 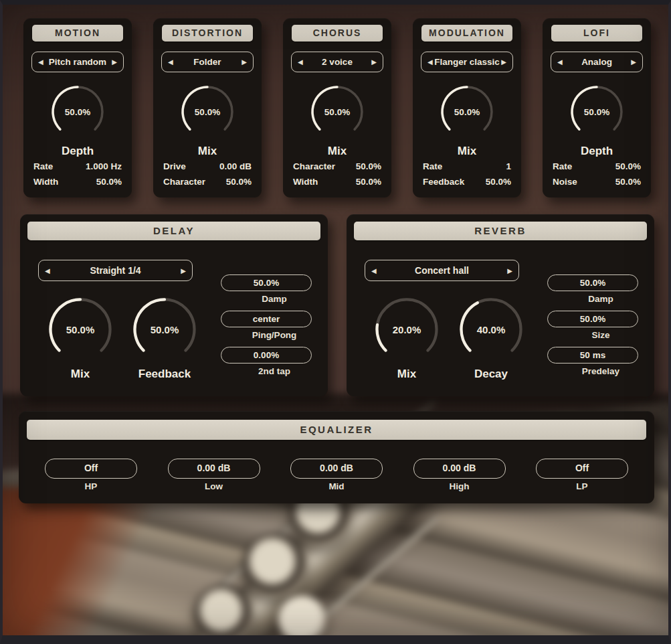 I want to click on modulation-preset-selector: ◀ Flanger classic ▶, so click(x=467, y=62).